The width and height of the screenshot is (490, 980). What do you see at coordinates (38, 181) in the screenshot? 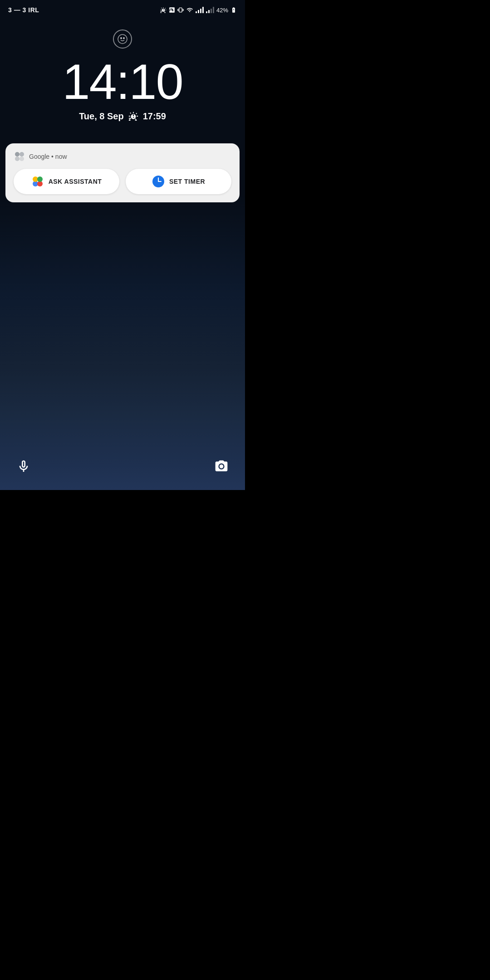
I see `google-assistant-icon` at bounding box center [38, 181].